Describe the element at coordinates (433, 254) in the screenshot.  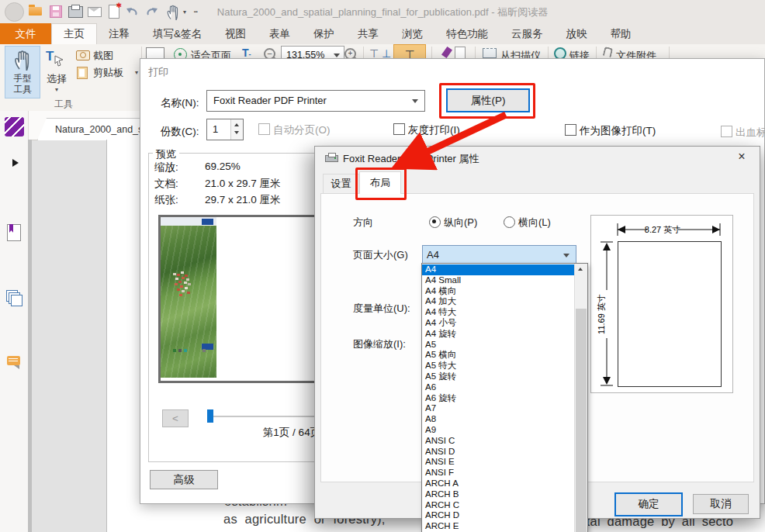
I see `page-size-value: A4` at that location.